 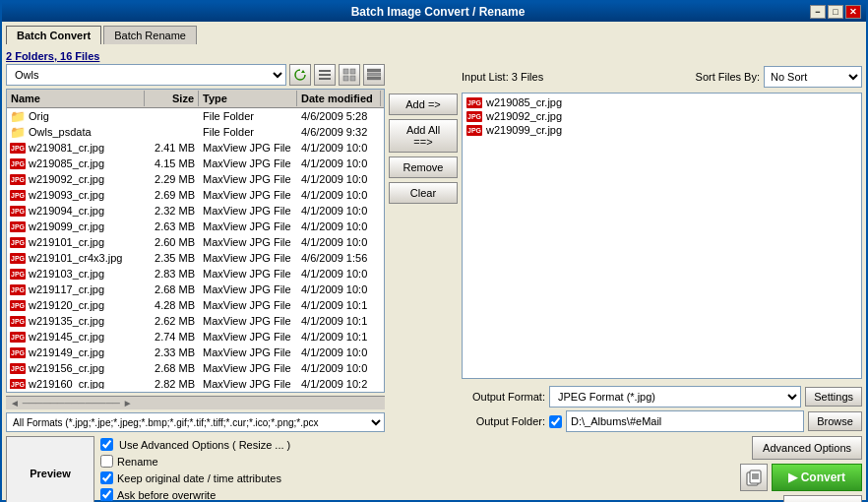 I want to click on output-folder-checkbox, so click(x=555, y=421).